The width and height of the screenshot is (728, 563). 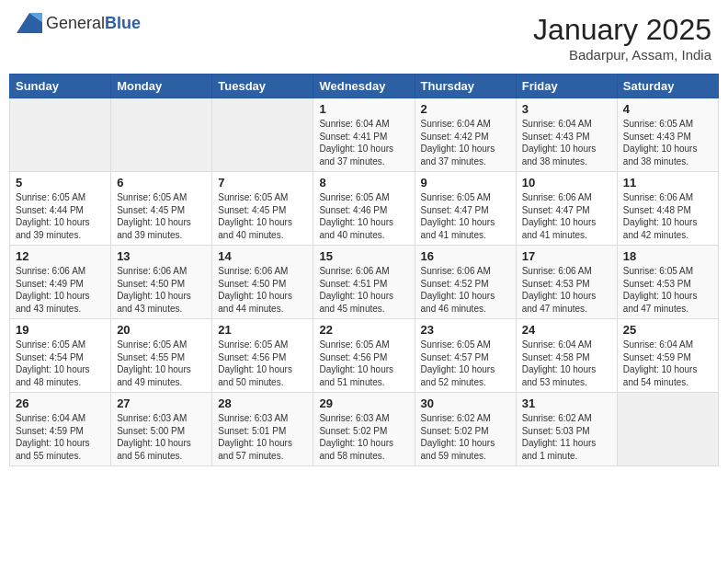 What do you see at coordinates (622, 29) in the screenshot?
I see `month-title: January 2025` at bounding box center [622, 29].